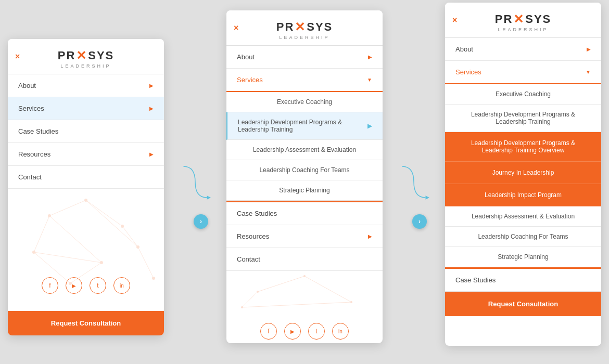 This screenshot has height=364, width=609. Describe the element at coordinates (304, 28) in the screenshot. I see `phone-2-header: × PR✕SYS LEADERSHIP` at that location.